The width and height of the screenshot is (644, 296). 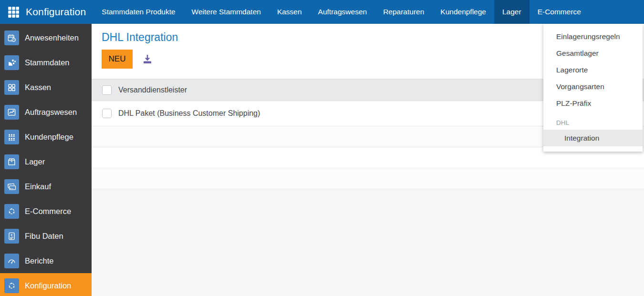 What do you see at coordinates (189, 113) in the screenshot?
I see `row-label: DHL Paket (Business Customer Shipping)` at bounding box center [189, 113].